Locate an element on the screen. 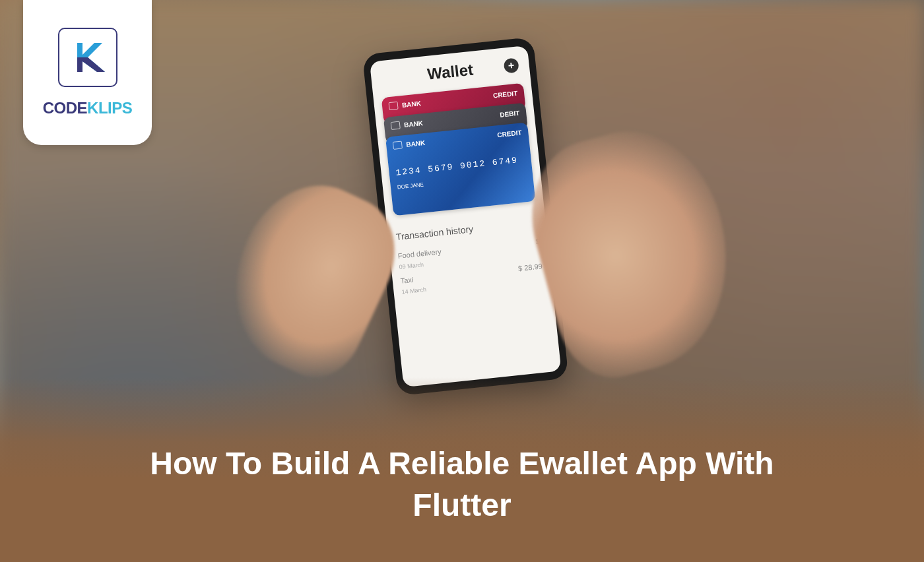 The image size is (924, 562). wallet-header: Wallet + is located at coordinates (450, 72).